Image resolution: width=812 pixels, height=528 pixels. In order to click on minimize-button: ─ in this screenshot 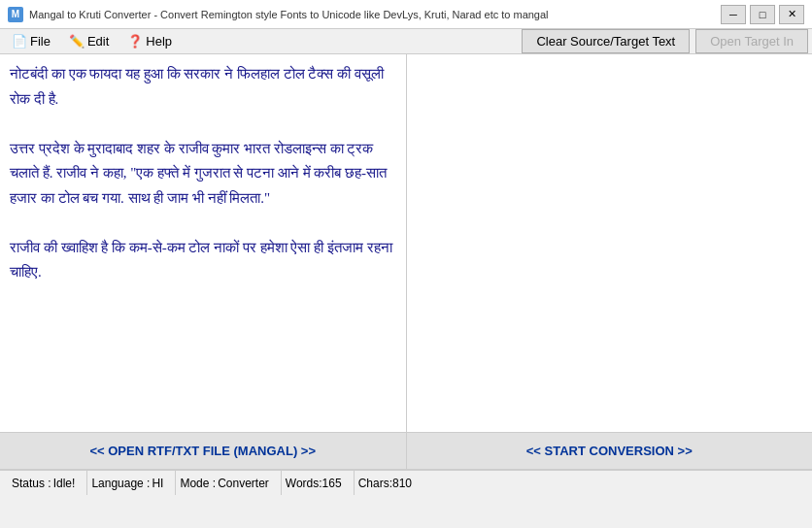, I will do `click(733, 15)`.